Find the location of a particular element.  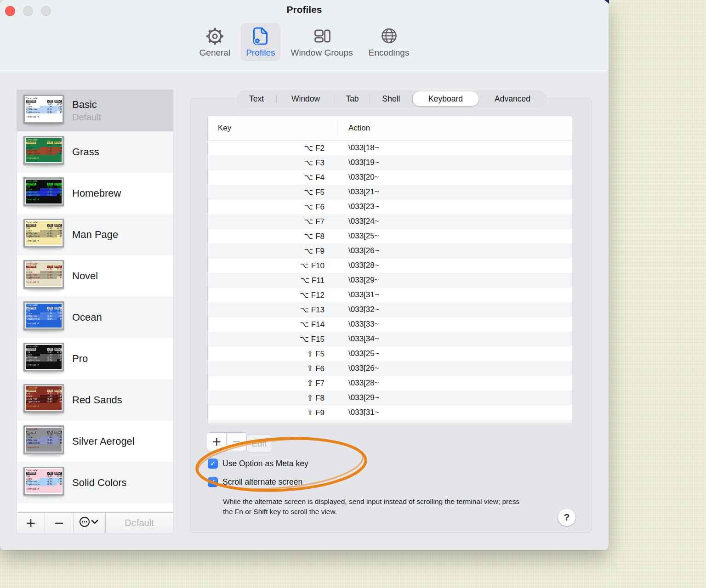

shortcut-row-shift-f7: ⇧ F7\033[28~ is located at coordinates (390, 383).